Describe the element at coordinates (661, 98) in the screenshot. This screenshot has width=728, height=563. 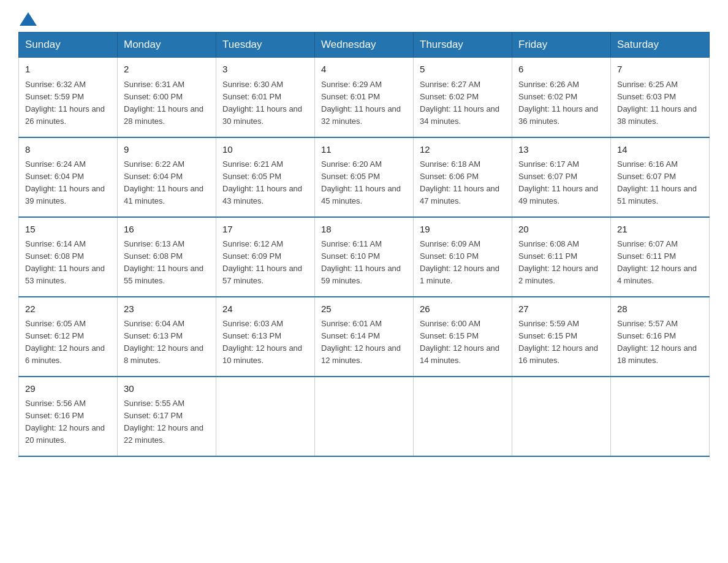
I see `calendar-cell: 7Sunrise: 6:25 AMSunset: 6:03 PMDaylight…` at that location.